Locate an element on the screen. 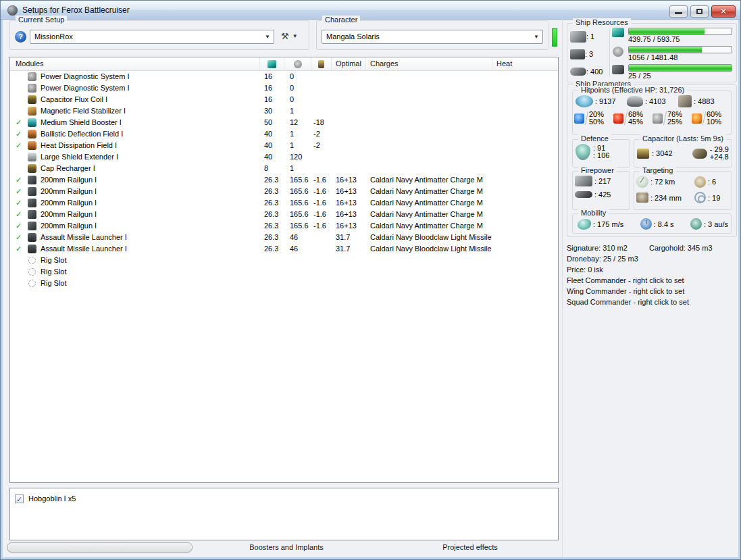  app-icon is located at coordinates (12, 11).